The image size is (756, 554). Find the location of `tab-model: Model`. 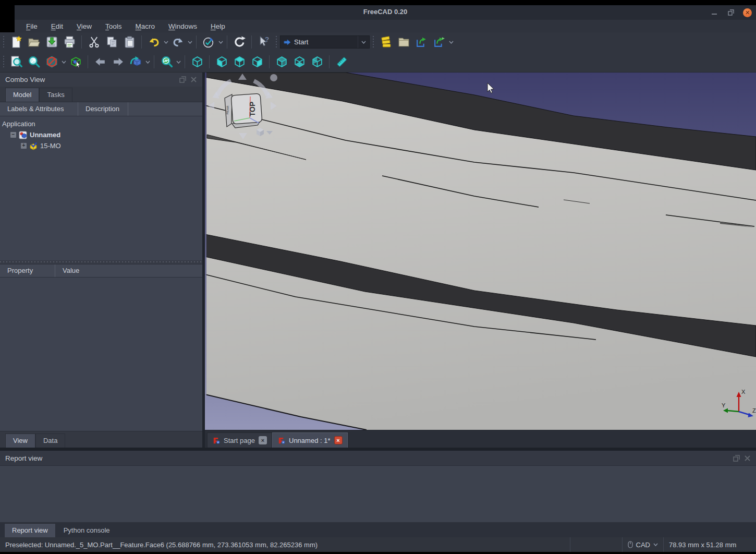

tab-model: Model is located at coordinates (22, 95).